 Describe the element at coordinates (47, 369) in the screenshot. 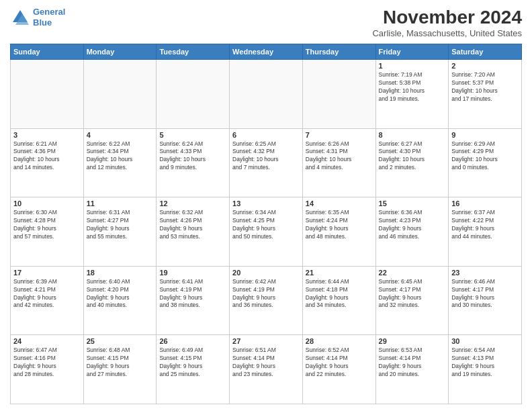

I see `calendar-cell: 24Sunrise: 6:47 AM Sunset: 4:16 PM Dayli…` at that location.